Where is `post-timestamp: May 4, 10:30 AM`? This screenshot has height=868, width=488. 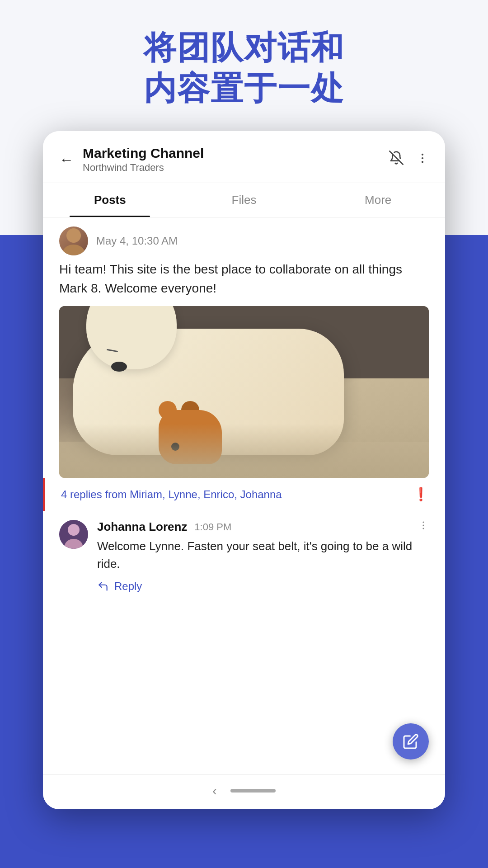
post-timestamp: May 4, 10:30 AM is located at coordinates (137, 241).